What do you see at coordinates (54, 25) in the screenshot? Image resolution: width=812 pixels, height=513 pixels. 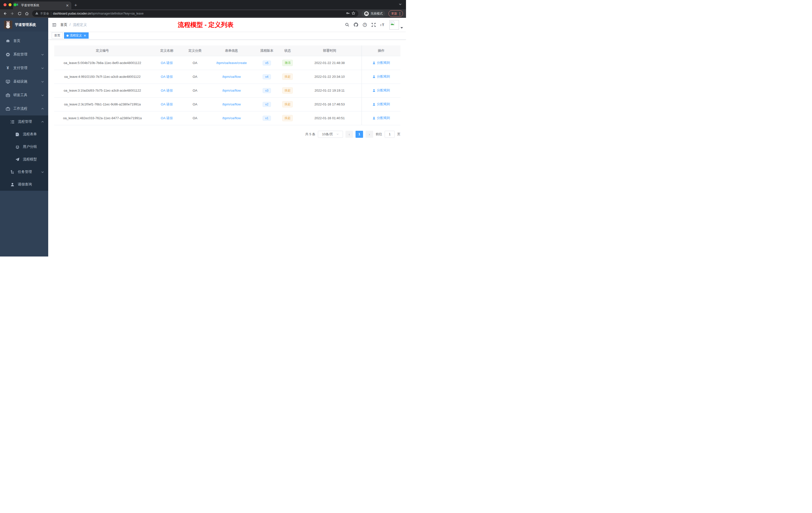 I see `sidebar-toggle-hamburger-icon` at bounding box center [54, 25].